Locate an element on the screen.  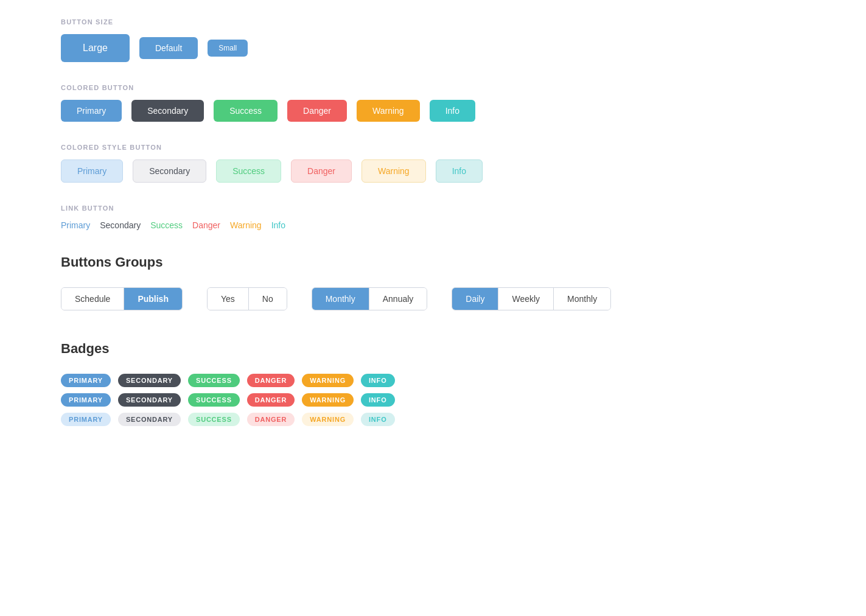
primary-link-button: Primary is located at coordinates (75, 225).